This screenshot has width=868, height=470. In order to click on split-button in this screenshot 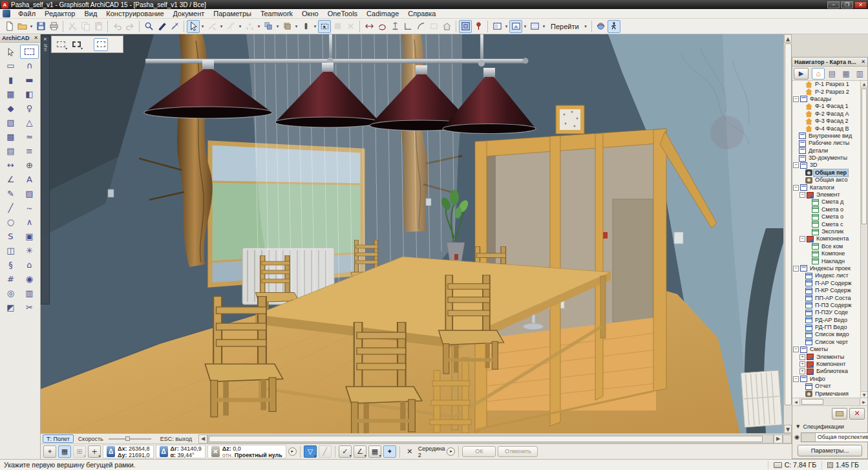, I will do `click(231, 27)`.